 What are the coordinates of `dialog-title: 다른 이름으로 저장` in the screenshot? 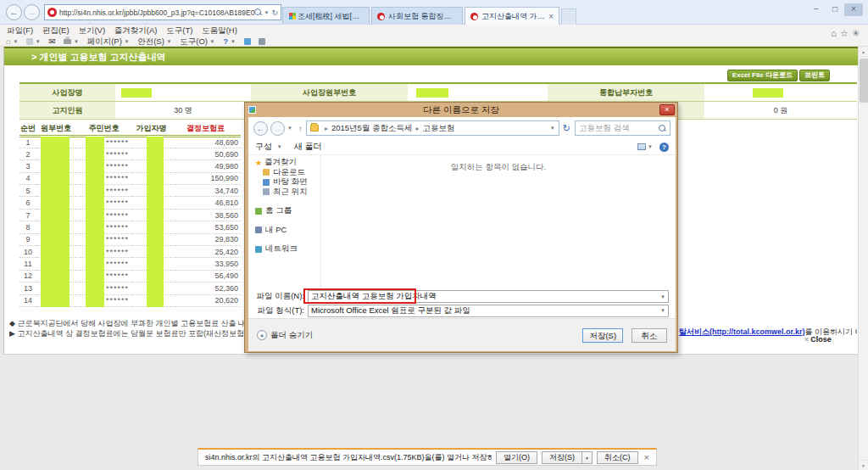 It's located at (461, 110).